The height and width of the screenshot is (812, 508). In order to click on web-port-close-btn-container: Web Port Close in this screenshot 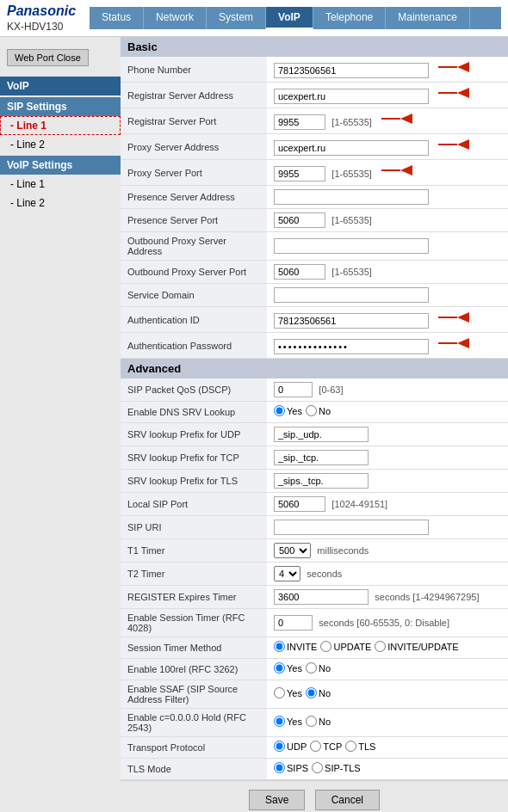, I will do `click(60, 58)`.